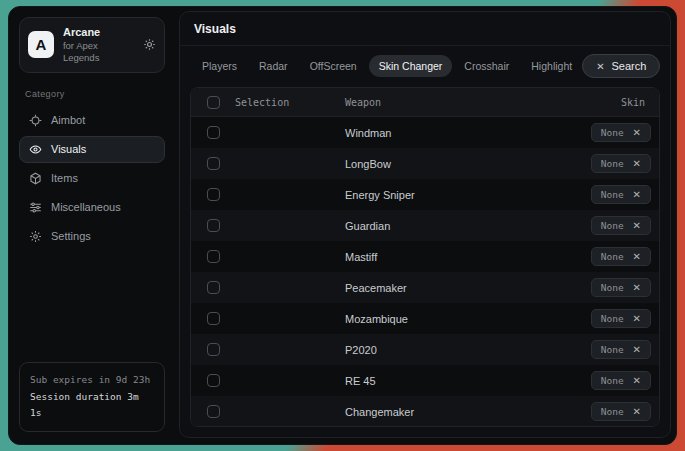  What do you see at coordinates (459, 319) in the screenshot?
I see `weapon-name: Mozambique` at bounding box center [459, 319].